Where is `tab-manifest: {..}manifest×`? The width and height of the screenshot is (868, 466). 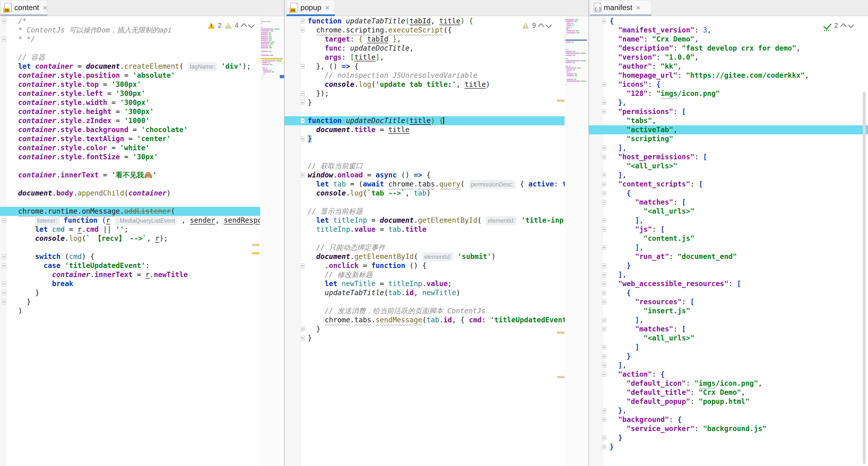
tab-manifest: {..}manifest× is located at coordinates (621, 7).